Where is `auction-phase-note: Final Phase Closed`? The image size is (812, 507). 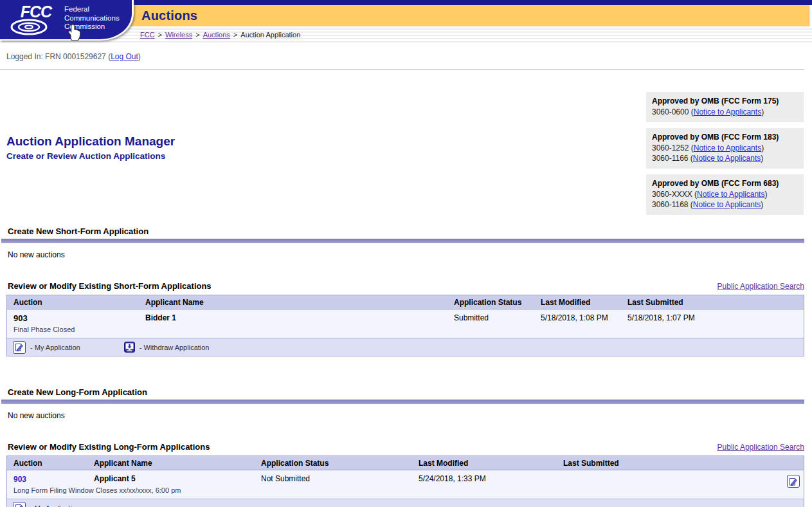 auction-phase-note: Final Phase Closed is located at coordinates (405, 331).